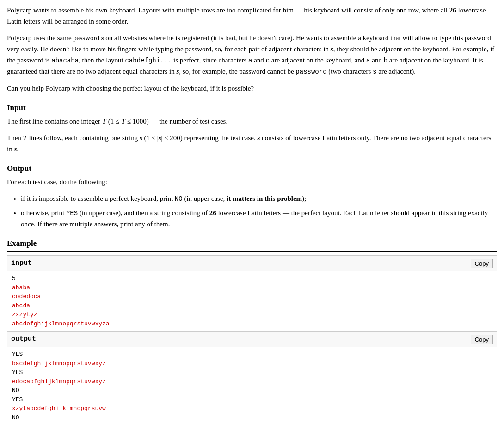 This screenshot has height=436, width=504. I want to click on output-intro: For each test case, do the following:, so click(252, 182).